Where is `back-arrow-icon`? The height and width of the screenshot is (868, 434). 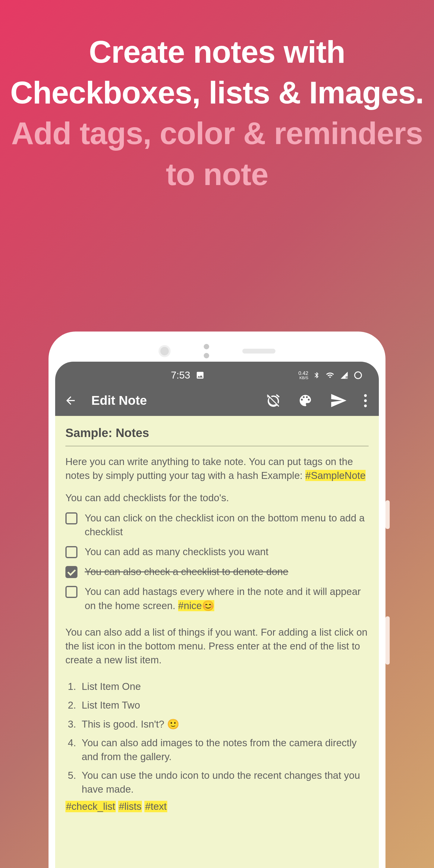
back-arrow-icon is located at coordinates (71, 401).